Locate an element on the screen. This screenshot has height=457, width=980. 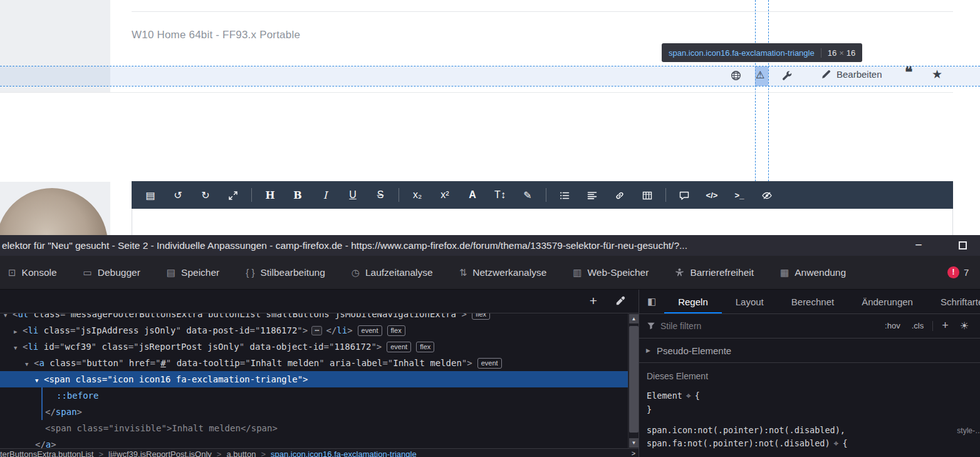
markup-line: </span> is located at coordinates (314, 412).